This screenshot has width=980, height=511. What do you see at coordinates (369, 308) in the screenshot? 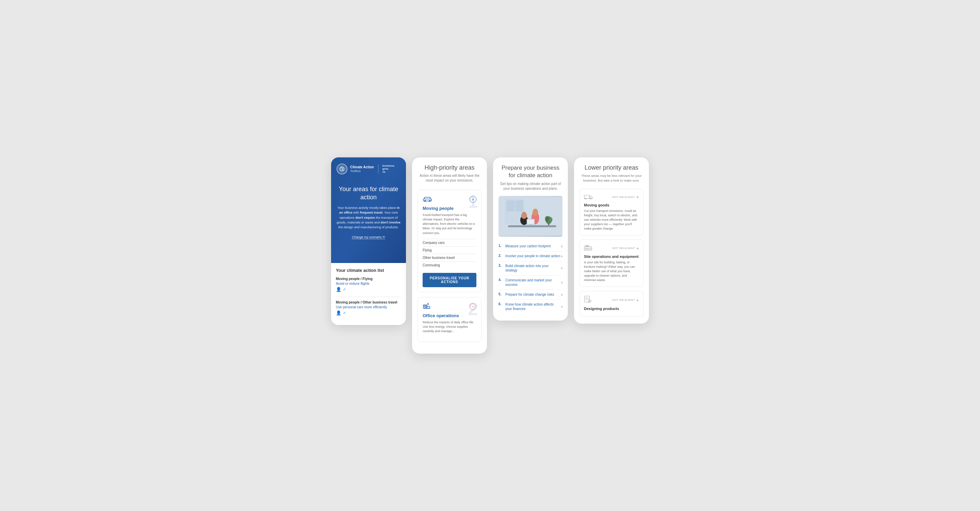
I see `list-item: Moving people / Other business travel Us…` at bounding box center [369, 308].